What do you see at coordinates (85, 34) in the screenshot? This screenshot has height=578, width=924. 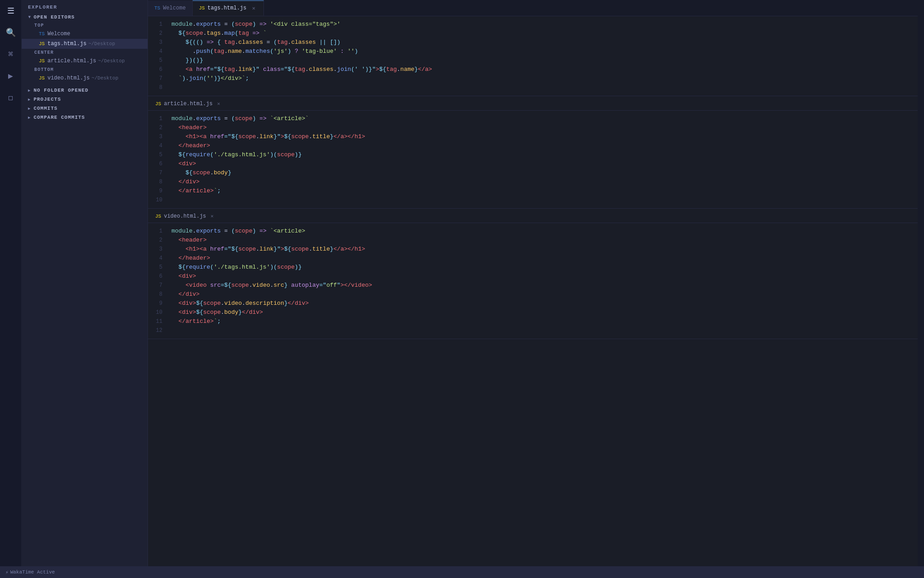 I see `sidebar-item-welcome: TS Welcome` at bounding box center [85, 34].